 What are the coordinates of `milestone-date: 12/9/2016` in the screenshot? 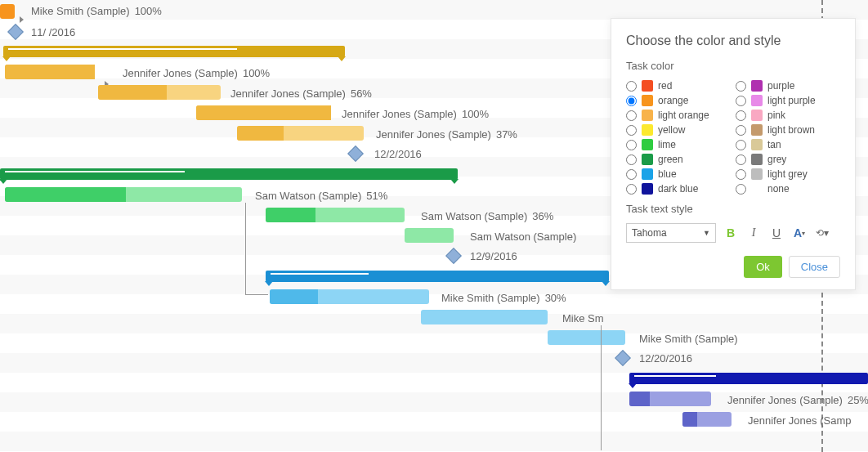 It's located at (494, 257).